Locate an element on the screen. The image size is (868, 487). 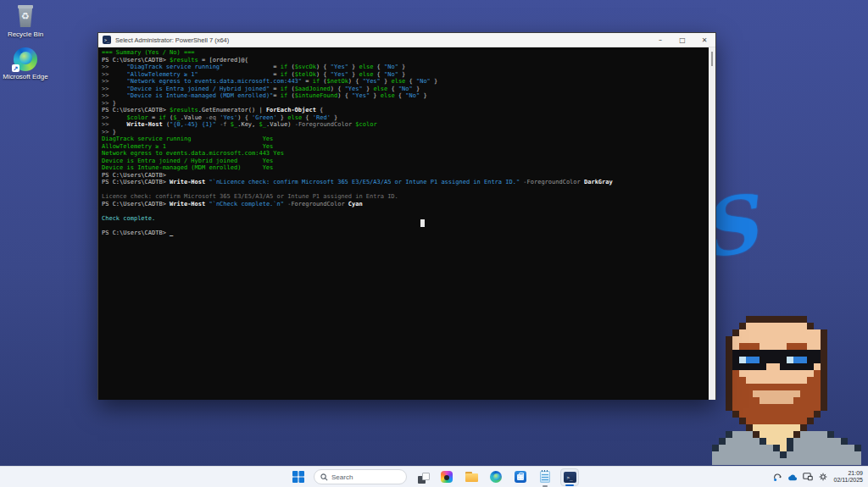
window-title: Select Administrator: PowerShell 7 (x64) is located at coordinates (382, 41).